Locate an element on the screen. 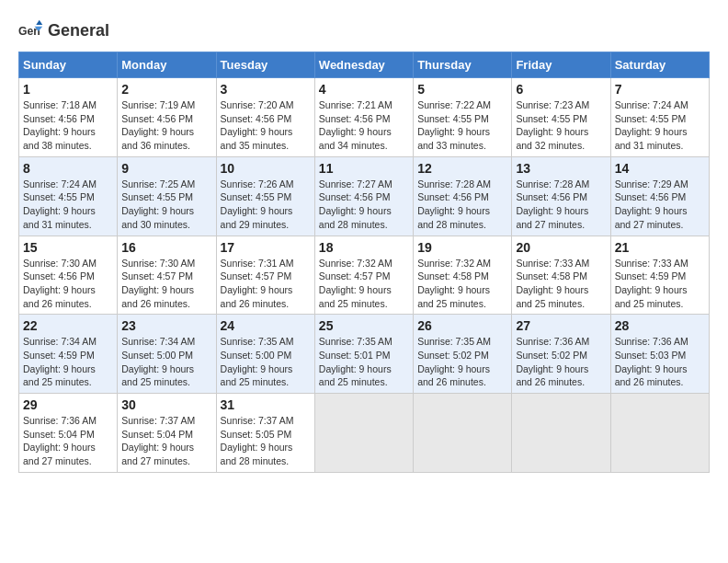  calendar-week-row: 15Sunrise: 7:30 AMSunset: 4:56 PMDayligh… is located at coordinates (364, 275).